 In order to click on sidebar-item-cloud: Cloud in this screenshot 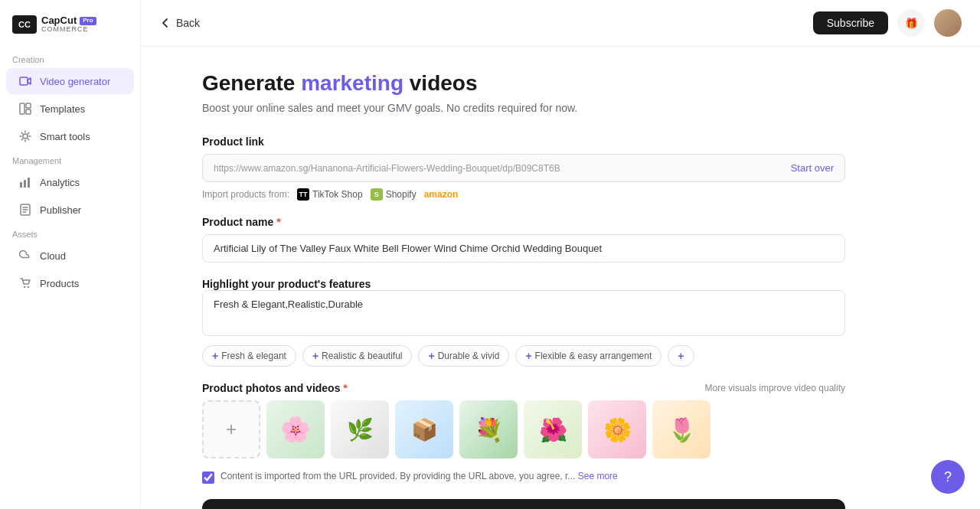, I will do `click(70, 256)`.